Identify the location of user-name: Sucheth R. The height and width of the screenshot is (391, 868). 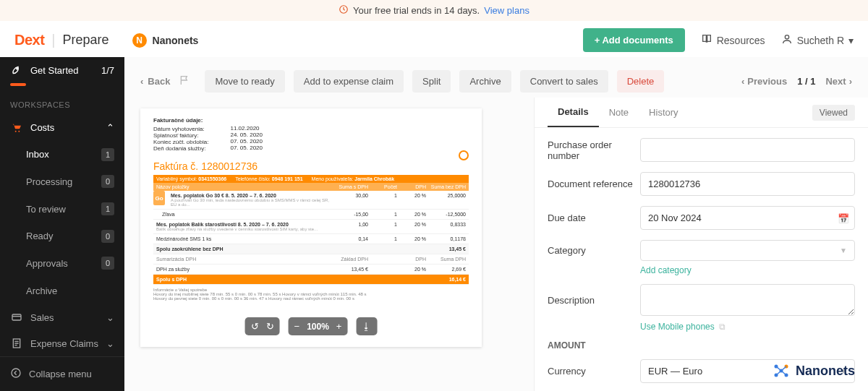
(820, 40).